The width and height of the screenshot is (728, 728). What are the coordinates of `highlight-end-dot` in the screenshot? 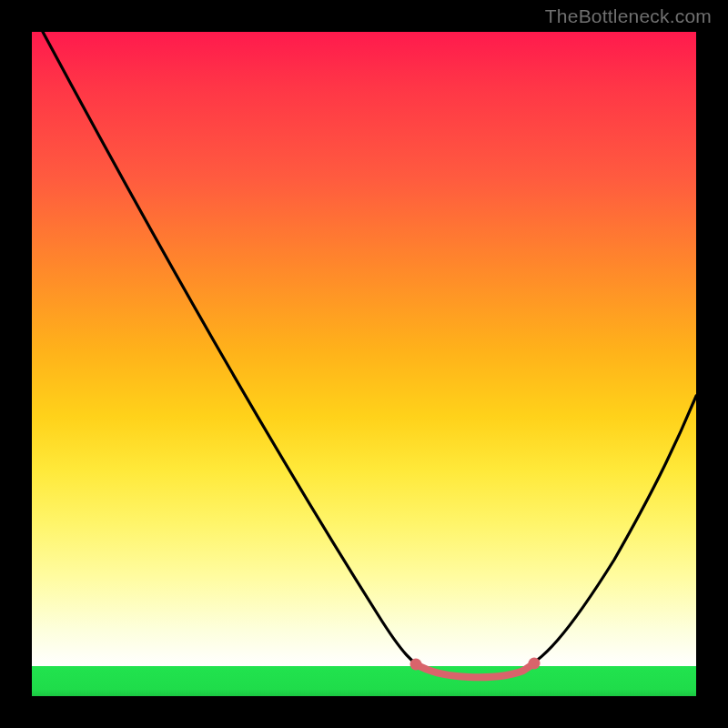 It's located at (535, 664).